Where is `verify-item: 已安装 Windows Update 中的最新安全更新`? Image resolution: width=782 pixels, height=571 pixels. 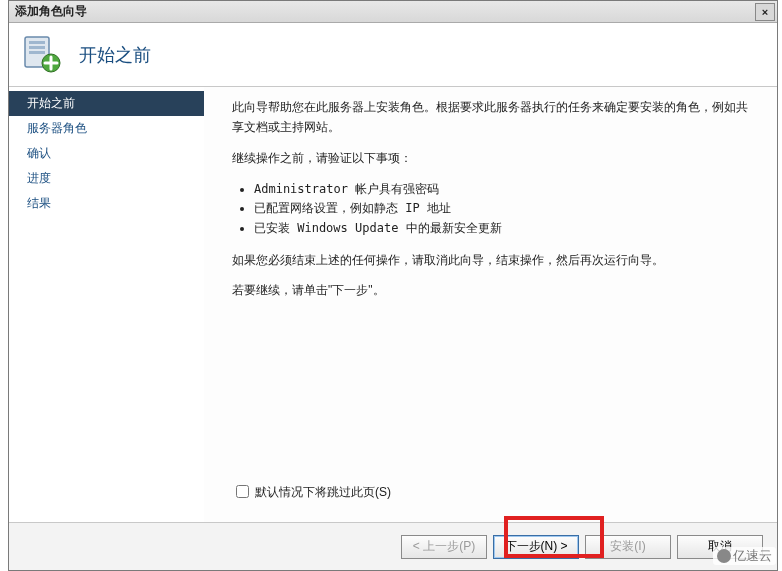 verify-item: 已安装 Windows Update 中的最新安全更新 is located at coordinates (502, 228).